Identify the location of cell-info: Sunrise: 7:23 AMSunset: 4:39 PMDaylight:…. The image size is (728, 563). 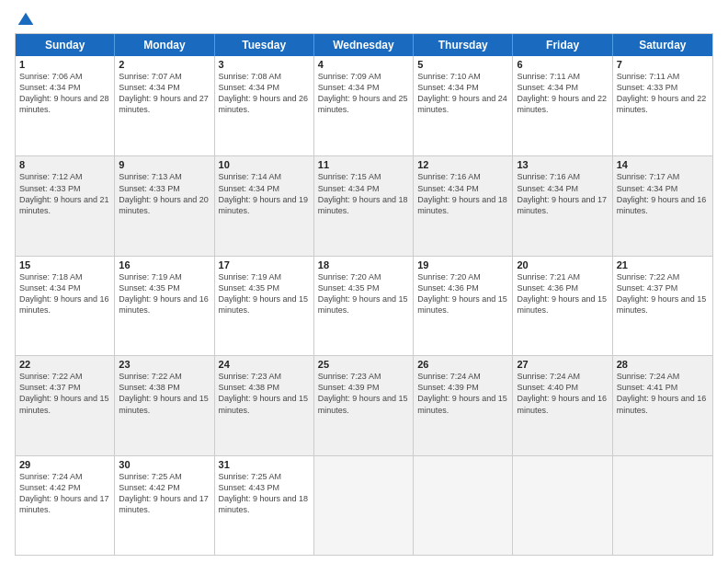
(364, 394).